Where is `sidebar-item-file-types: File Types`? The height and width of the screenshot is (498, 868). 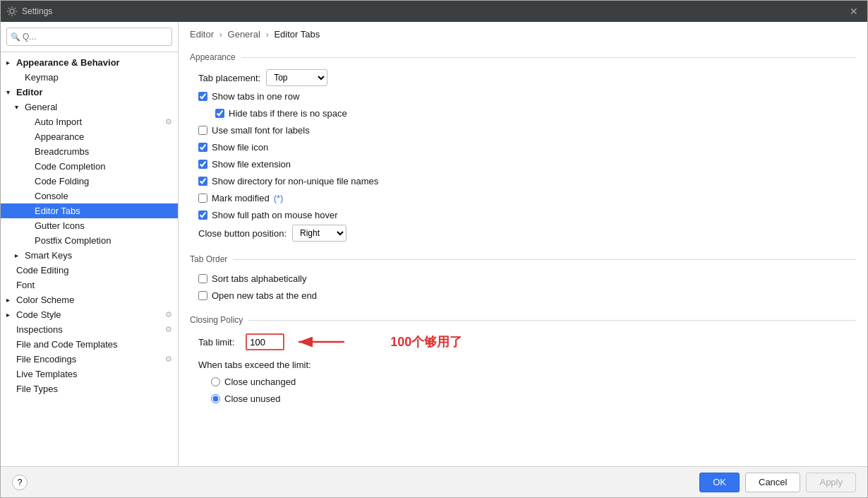 sidebar-item-file-types: File Types is located at coordinates (89, 389).